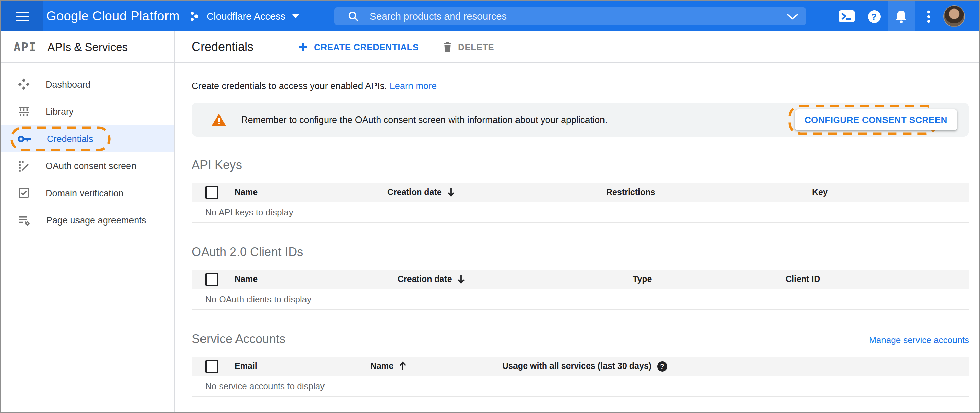 The width and height of the screenshot is (980, 413). What do you see at coordinates (289, 86) in the screenshot?
I see `intro-text: Create credentials to access your enable…` at bounding box center [289, 86].